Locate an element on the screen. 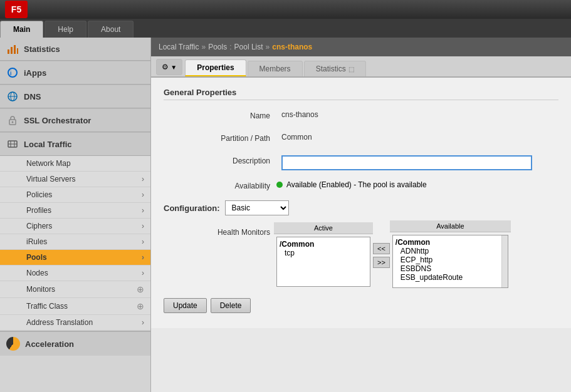 This screenshot has height=392, width=571. tab-properties: Properties is located at coordinates (216, 68).